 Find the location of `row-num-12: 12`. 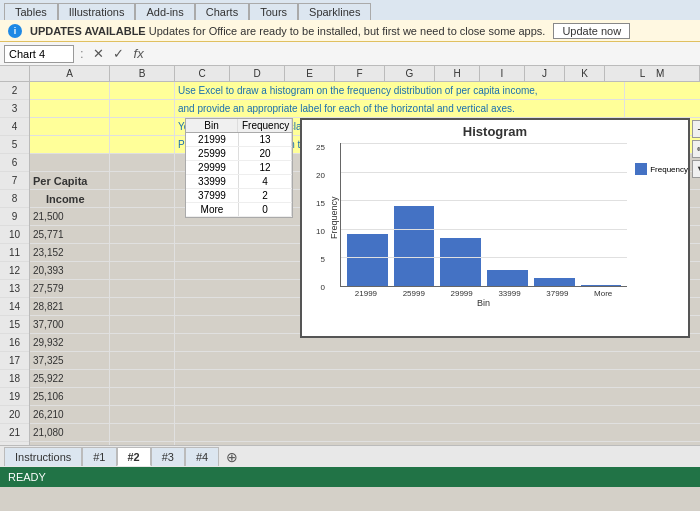

row-num-12: 12 is located at coordinates (14, 271).